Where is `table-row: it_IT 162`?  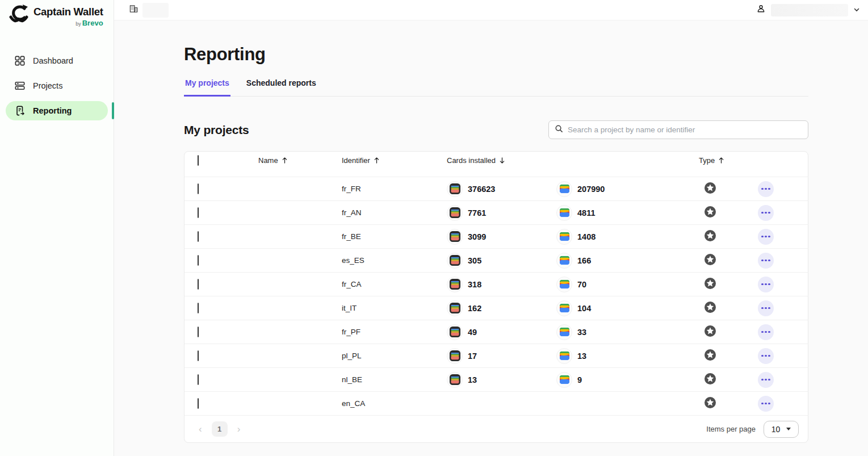
table-row: it_IT 162 is located at coordinates (496, 308).